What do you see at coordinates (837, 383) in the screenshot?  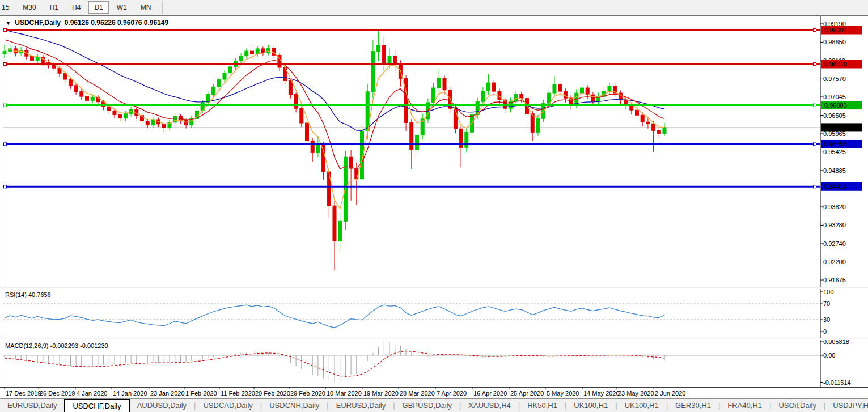 I see `macd-axis-label: -0.011514` at bounding box center [837, 383].